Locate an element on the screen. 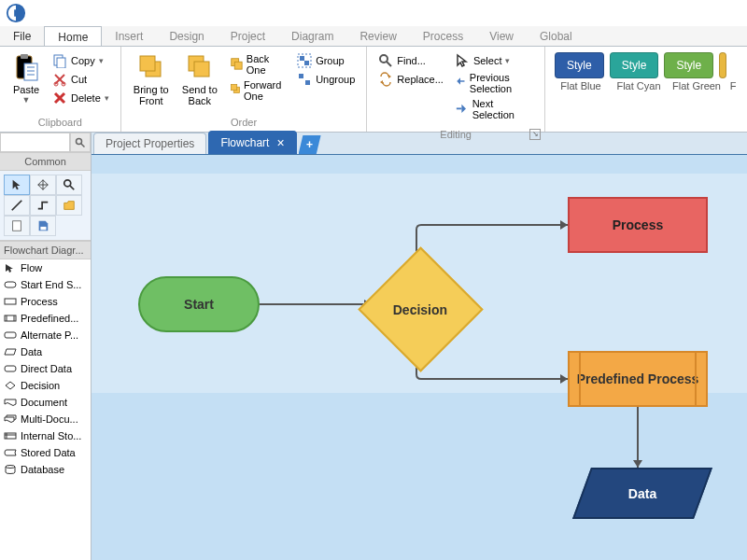 The width and height of the screenshot is (747, 560). replace-button: Replace... is located at coordinates (411, 79).